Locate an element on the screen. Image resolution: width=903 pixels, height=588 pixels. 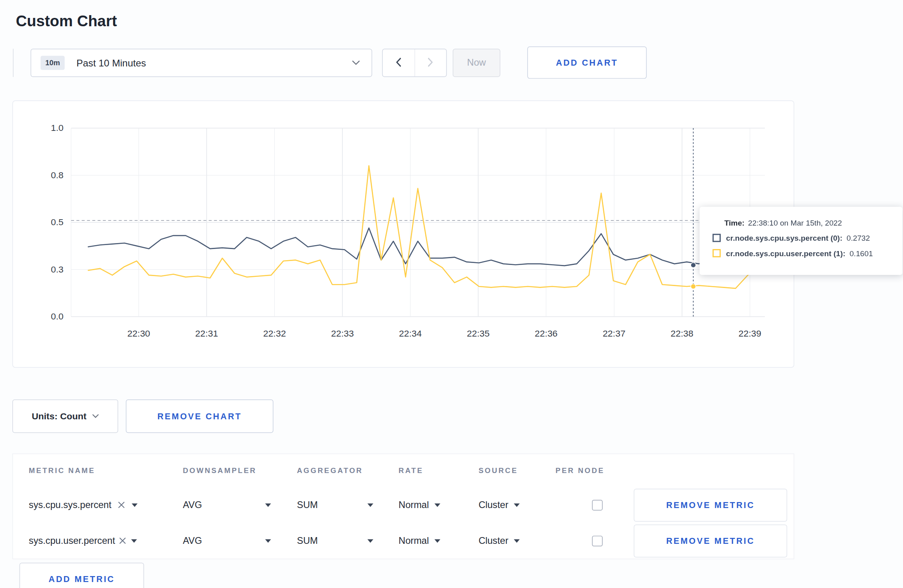
table-row: sys.cpu.user.percent AVG SUM Normal Clus… is located at coordinates (403, 541).